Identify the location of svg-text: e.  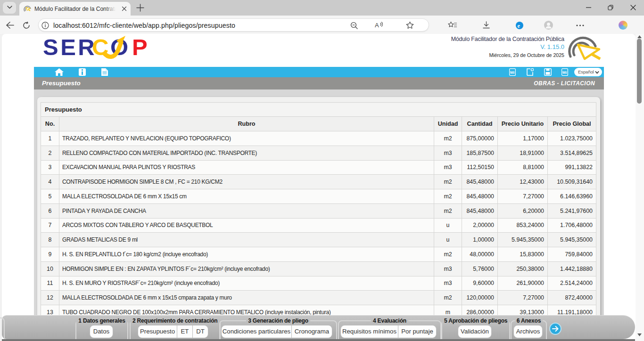
(519, 26).